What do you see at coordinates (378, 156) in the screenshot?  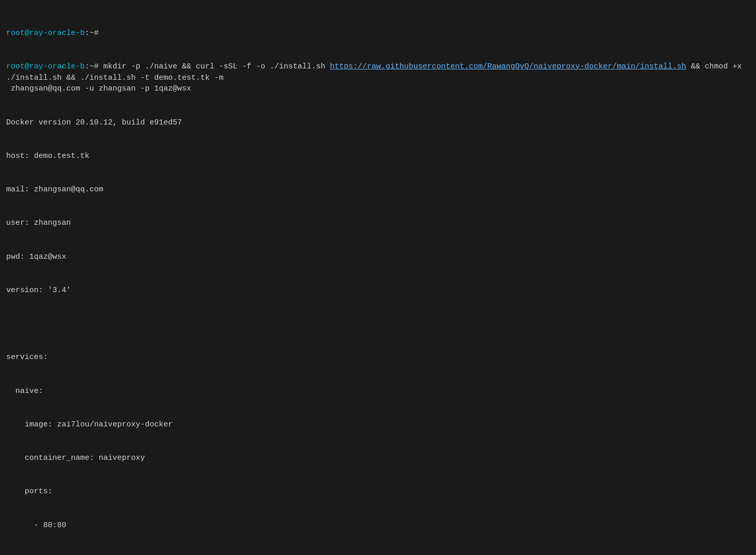 I see `line-host: host: demo.test.tk` at bounding box center [378, 156].